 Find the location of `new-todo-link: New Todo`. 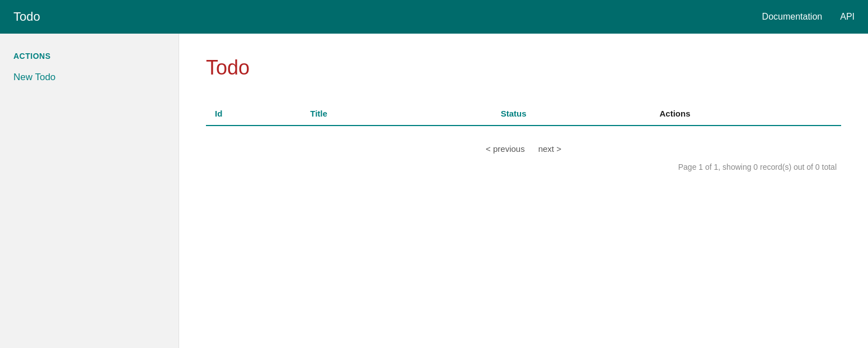

new-todo-link: New Todo is located at coordinates (35, 77).